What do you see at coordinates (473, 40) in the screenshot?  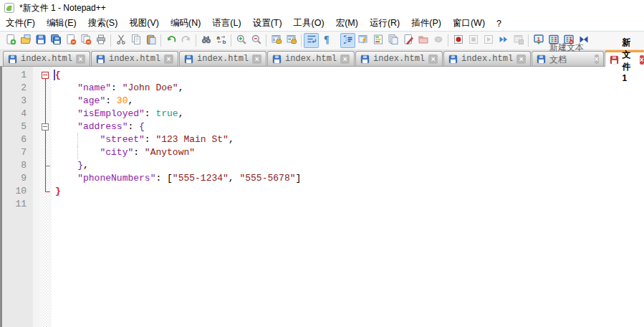 I see `macro-stop-button` at bounding box center [473, 40].